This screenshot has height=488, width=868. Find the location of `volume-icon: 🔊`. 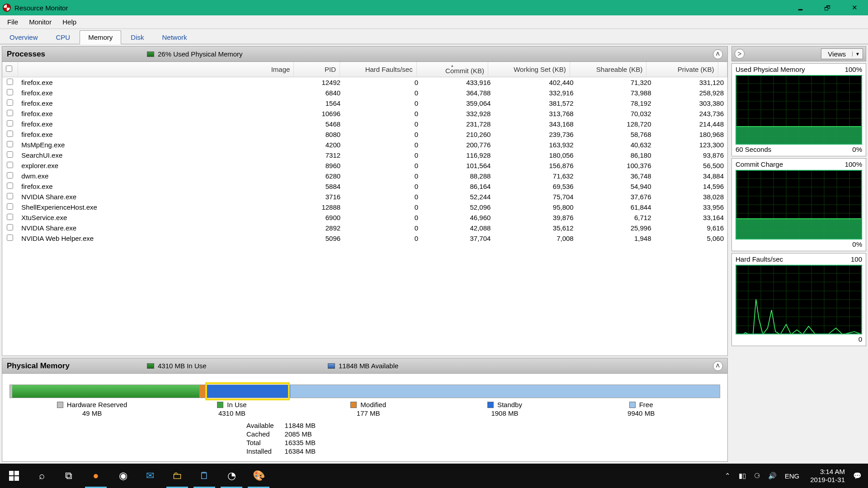

volume-icon: 🔊 is located at coordinates (772, 476).